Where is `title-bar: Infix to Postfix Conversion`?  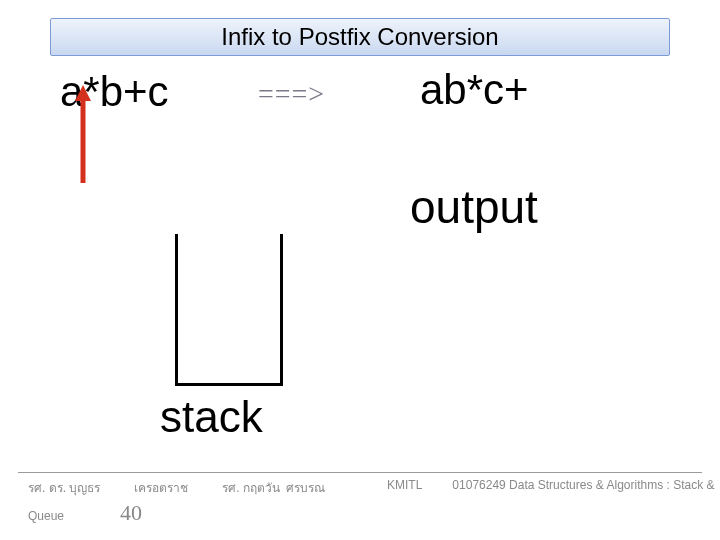 title-bar: Infix to Postfix Conversion is located at coordinates (360, 37).